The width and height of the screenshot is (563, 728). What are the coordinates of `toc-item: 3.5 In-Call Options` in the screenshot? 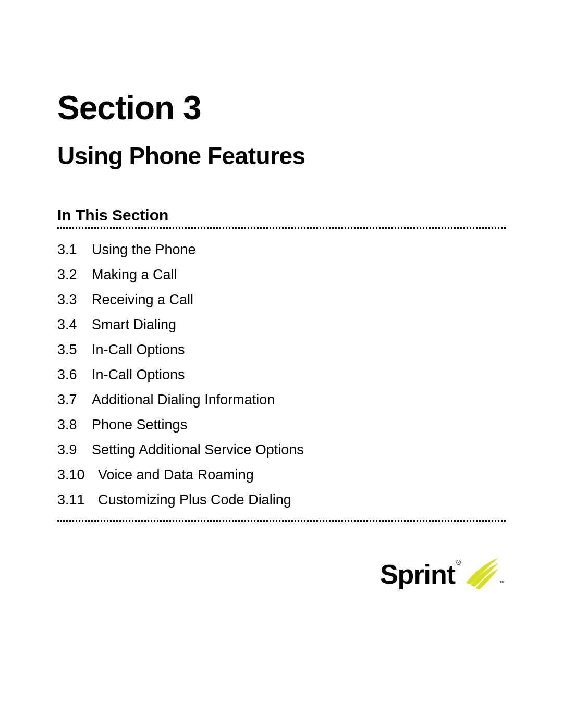 It's located at (282, 350).